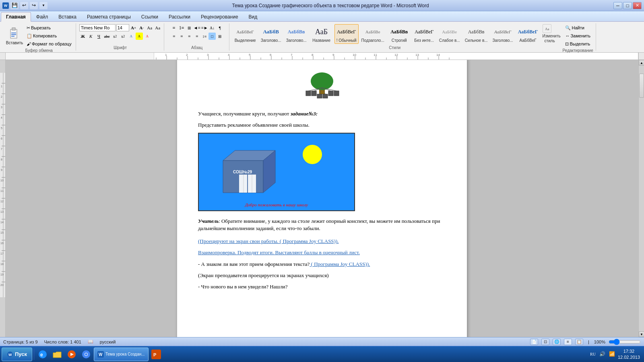 The height and width of the screenshot is (362, 644). I want to click on style-quote: АаБбВеГ Заголово..., so click(503, 34).